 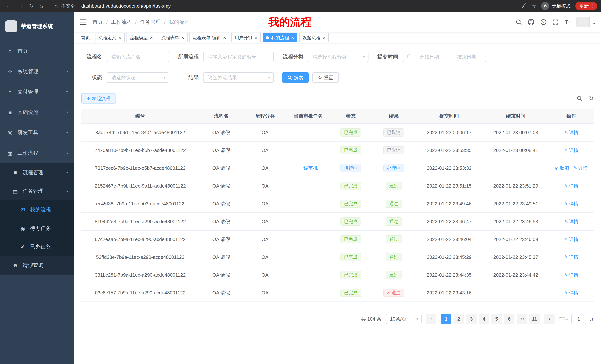 What do you see at coordinates (37, 153) in the screenshot?
I see `sidebar-item-workflow: ▦工作流程▴` at bounding box center [37, 153].